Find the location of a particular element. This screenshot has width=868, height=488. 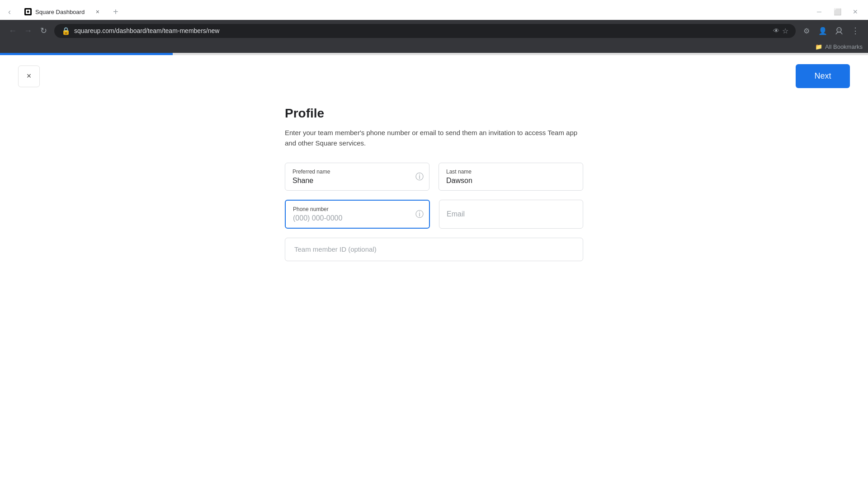

next-button: Next is located at coordinates (823, 76).